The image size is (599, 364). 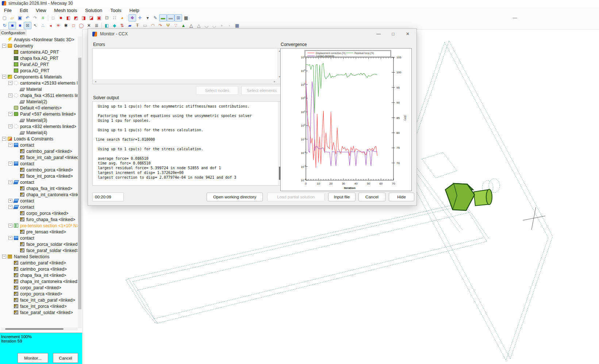 I want to click on load-tool-icon: Ŧ, so click(x=137, y=26).